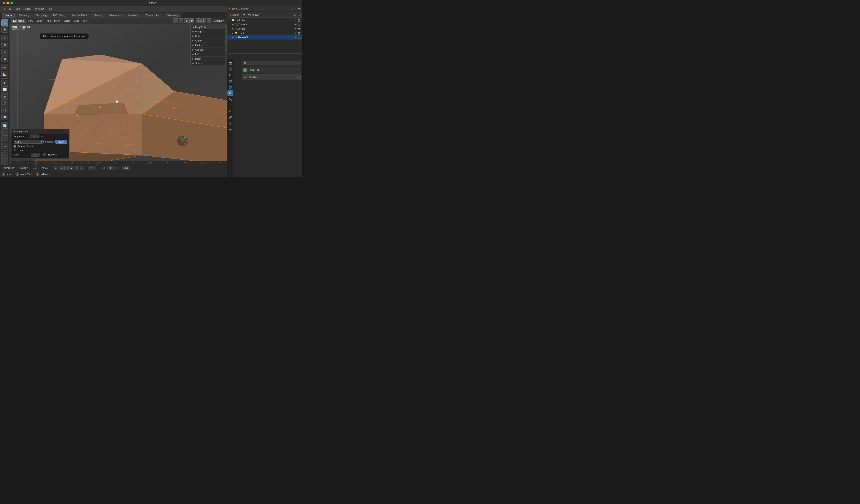  What do you see at coordinates (265, 29) in the screenshot?
I see `tree-item-cylinder: ▶ ⬡ Cylinder 👁 📷` at bounding box center [265, 29].